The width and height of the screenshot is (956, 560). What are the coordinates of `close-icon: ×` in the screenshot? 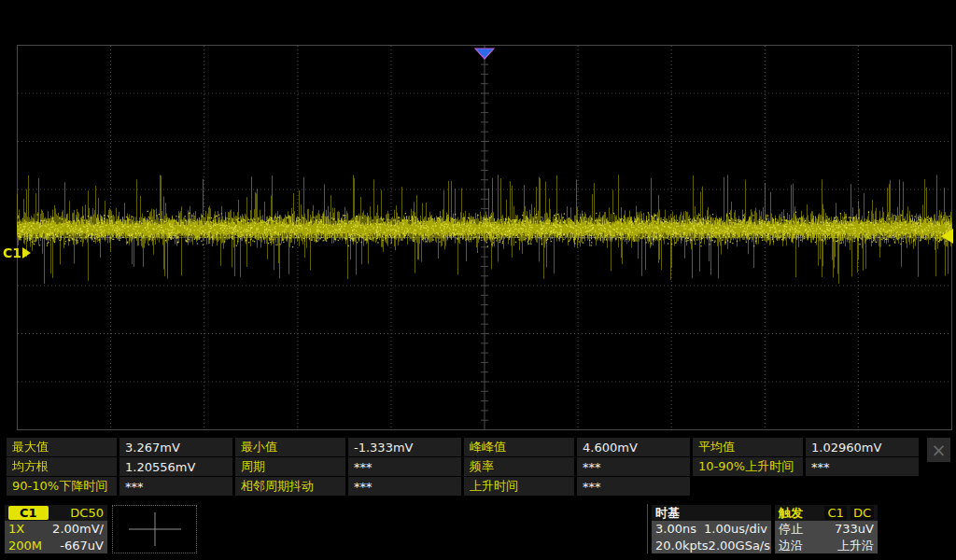 It's located at (939, 450).